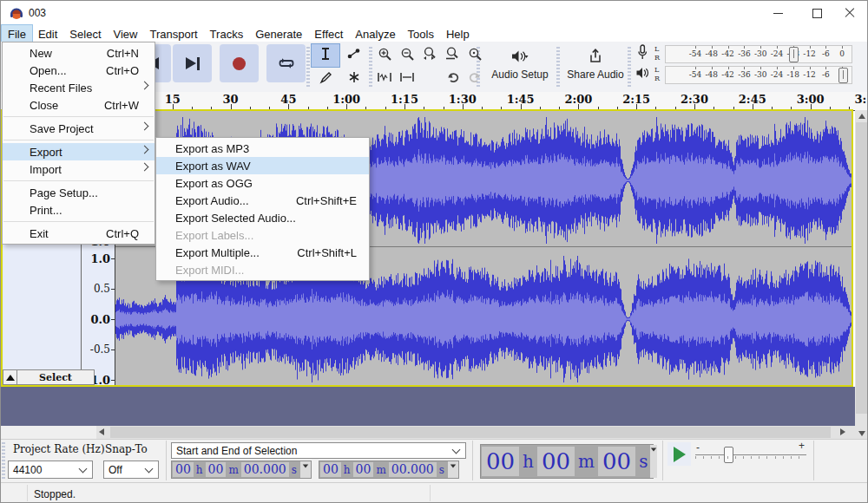 This screenshot has width=868, height=503. Describe the element at coordinates (430, 56) in the screenshot. I see `fit-selection-button` at that location.